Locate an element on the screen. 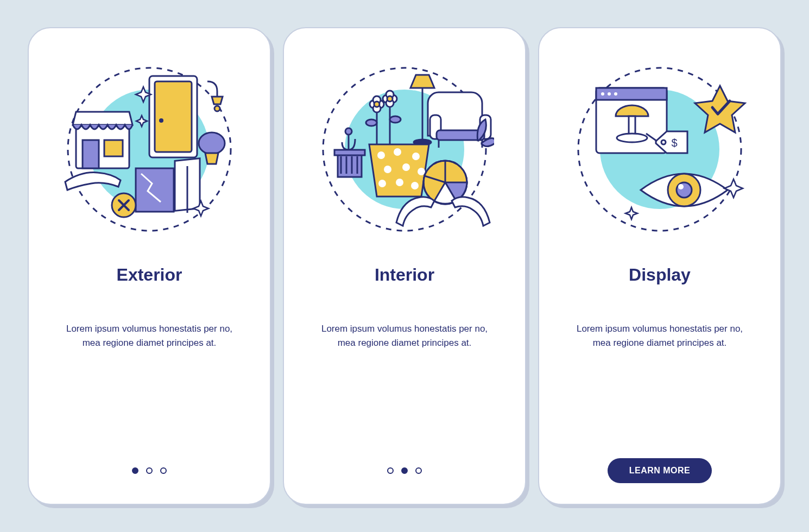 The image size is (809, 532). screen-title: Exterior is located at coordinates (150, 275).